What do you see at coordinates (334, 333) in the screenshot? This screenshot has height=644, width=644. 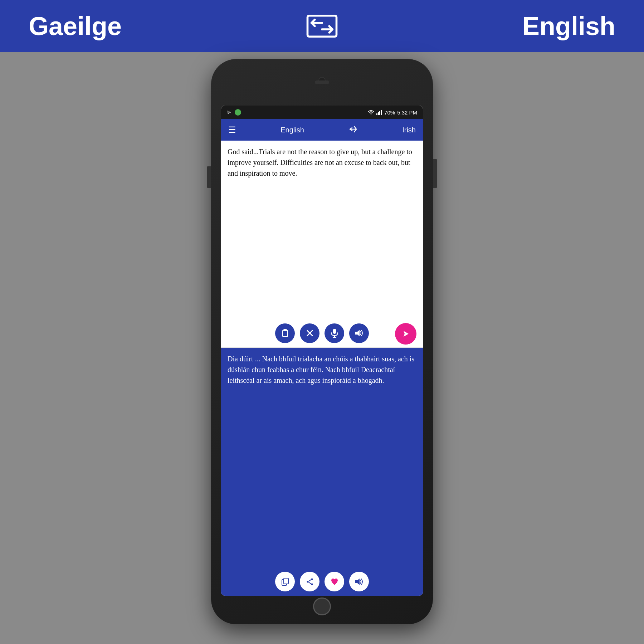 I see `microphone-button` at bounding box center [334, 333].